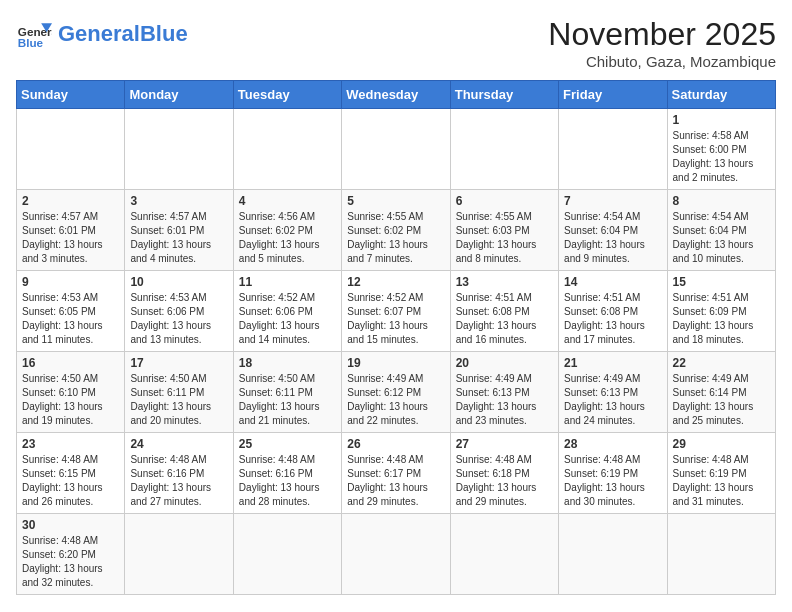  Describe the element at coordinates (396, 238) in the screenshot. I see `day-info: Sunrise: 4:55 AMSunset: 6:02 PMDaylight:…` at that location.